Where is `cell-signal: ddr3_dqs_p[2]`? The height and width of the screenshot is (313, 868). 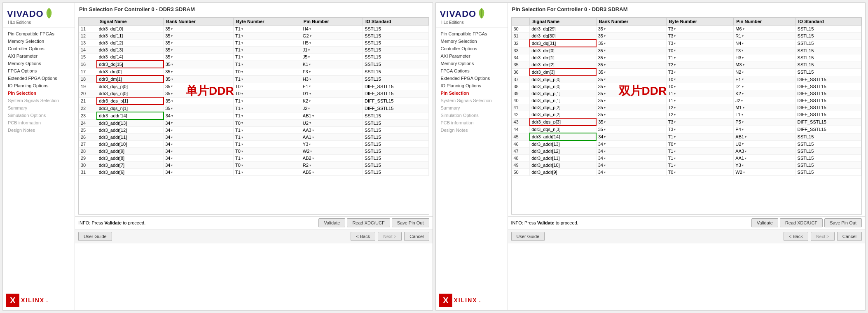
cell-signal: ddr3_dqs_p[2] is located at coordinates (563, 108).